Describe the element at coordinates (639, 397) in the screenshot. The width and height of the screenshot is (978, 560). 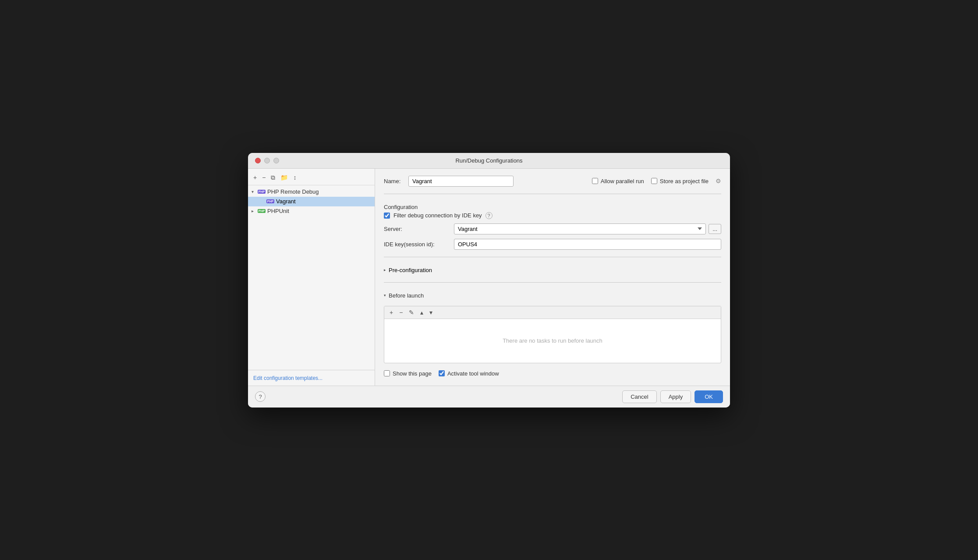
I see `cancel-button: Cancel` at that location.